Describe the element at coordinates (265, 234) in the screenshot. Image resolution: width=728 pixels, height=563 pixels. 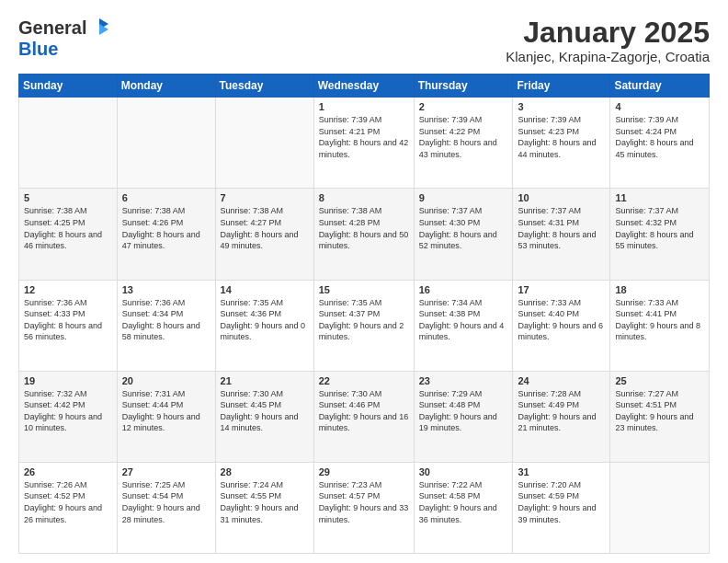
I see `day-cell-w2-d3: 7Sunrise: 7:38 AM Sunset: 4:27 PM Daylig…` at that location.